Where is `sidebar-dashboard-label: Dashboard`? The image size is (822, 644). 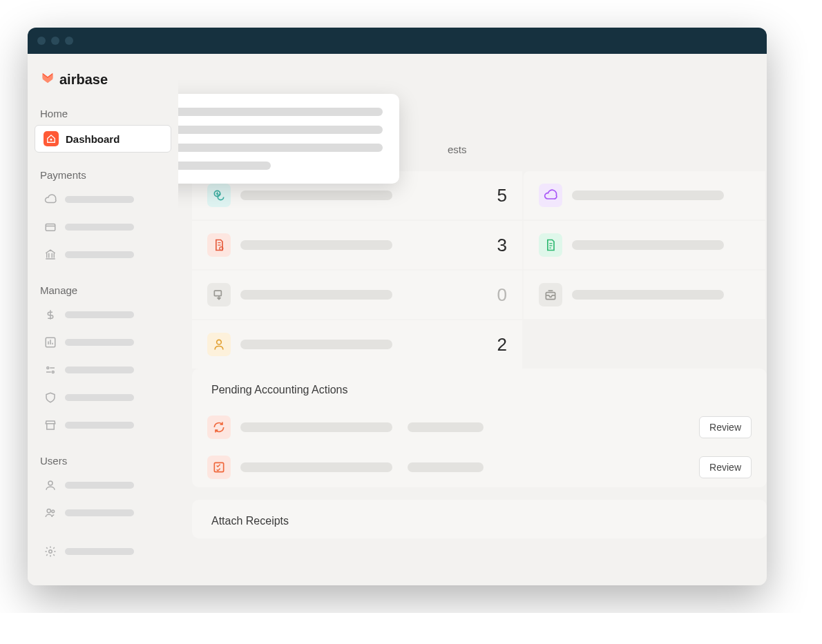 sidebar-dashboard-label: Dashboard is located at coordinates (93, 139).